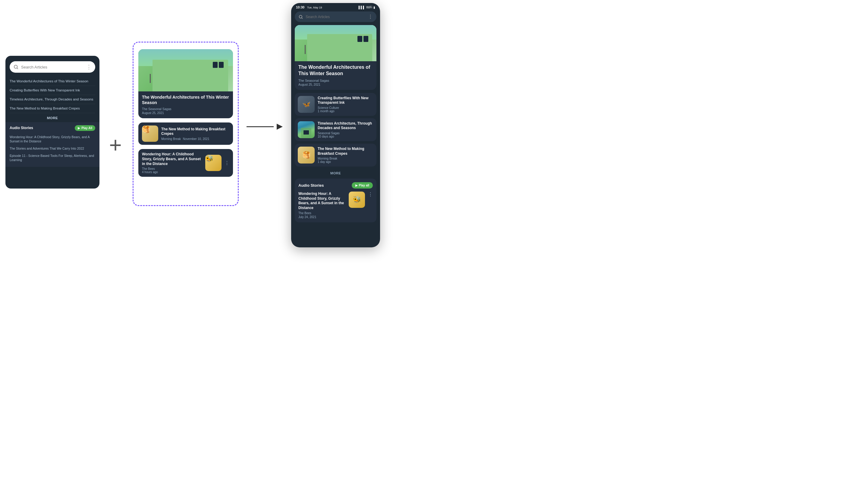 Image resolution: width=868 pixels, height=489 pixels. I want to click on list-item: Creating Butterflies With New Transparen…, so click(53, 90).